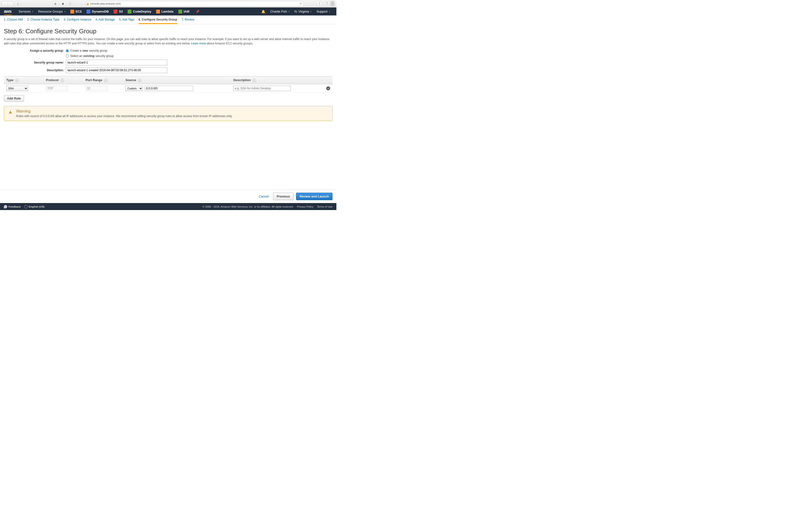  Describe the element at coordinates (319, 4) in the screenshot. I see `share-icon: ⇪` at that location.